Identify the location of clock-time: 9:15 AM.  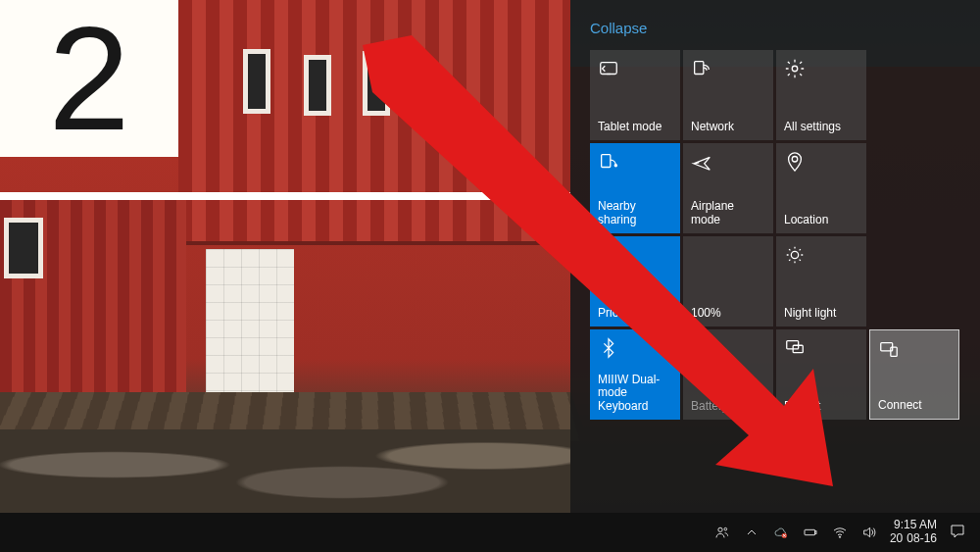
(915, 526).